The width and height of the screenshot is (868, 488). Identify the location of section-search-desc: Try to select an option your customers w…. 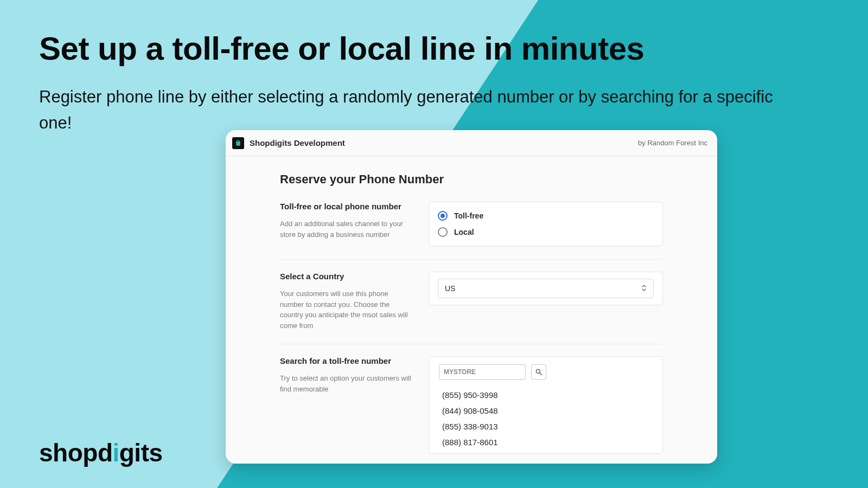
(347, 384).